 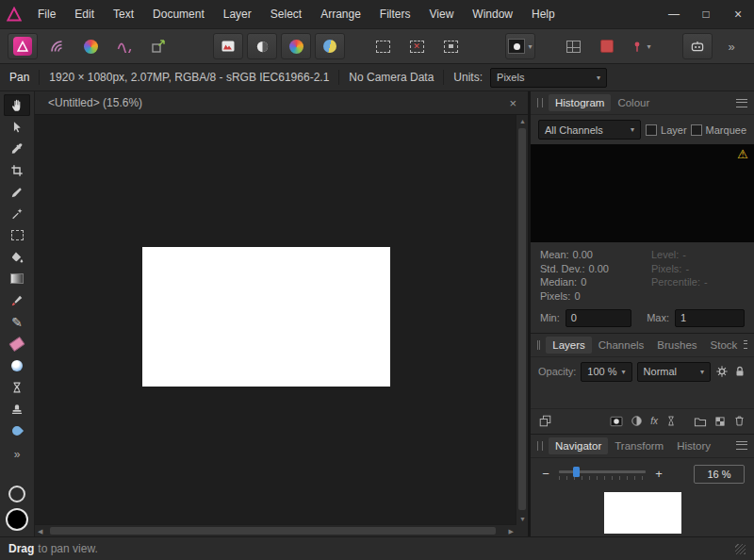 What do you see at coordinates (710, 319) in the screenshot?
I see `max-input: 1` at bounding box center [710, 319].